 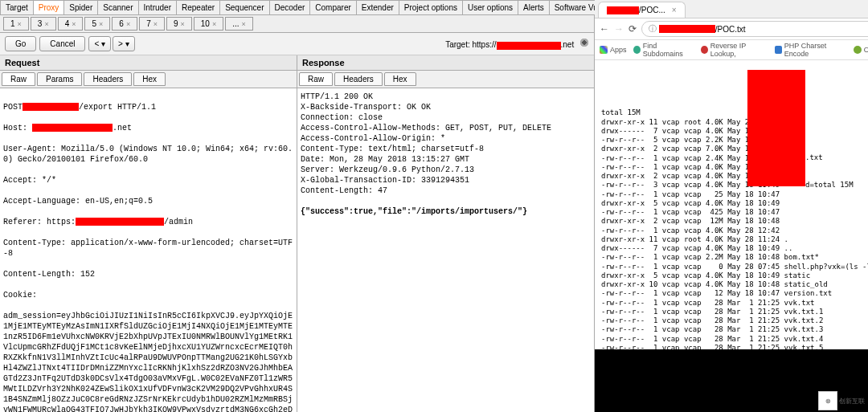 I want to click on repeater-tab-4: 4×, so click(x=71, y=24).